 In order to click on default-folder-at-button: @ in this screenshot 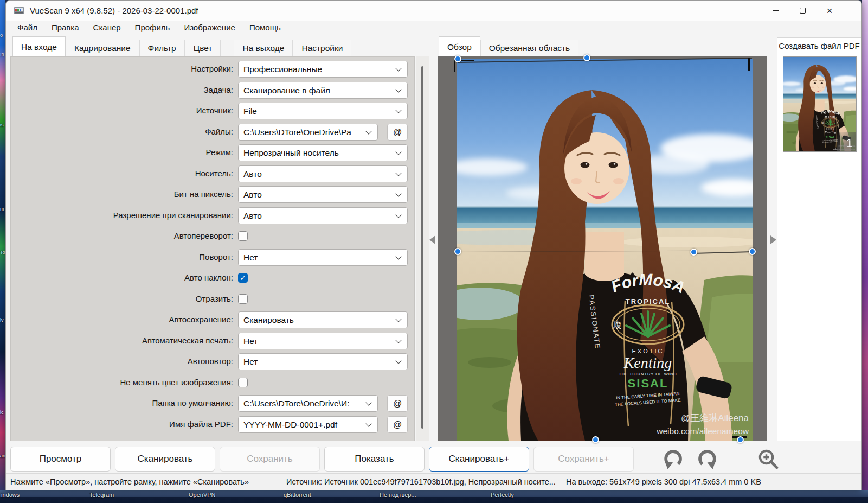, I will do `click(397, 404)`.